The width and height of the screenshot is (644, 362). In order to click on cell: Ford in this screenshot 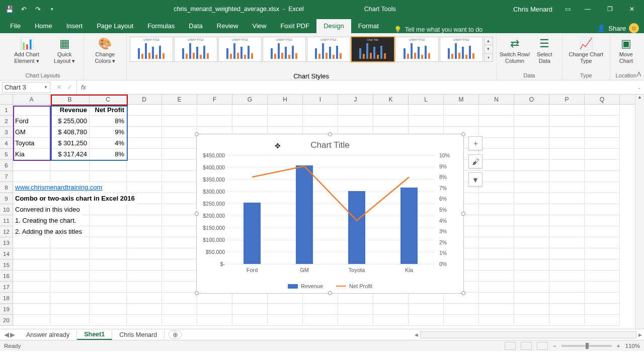, I will do `click(32, 121)`.